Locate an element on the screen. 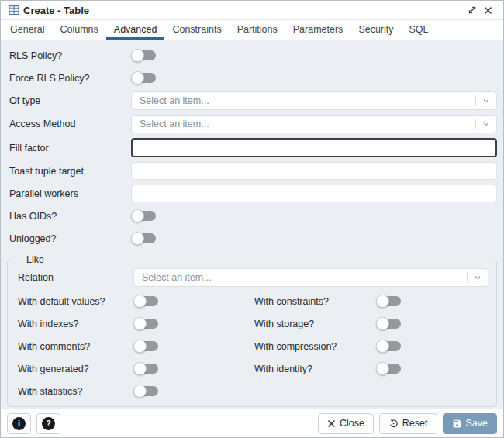  save-icon is located at coordinates (457, 423).